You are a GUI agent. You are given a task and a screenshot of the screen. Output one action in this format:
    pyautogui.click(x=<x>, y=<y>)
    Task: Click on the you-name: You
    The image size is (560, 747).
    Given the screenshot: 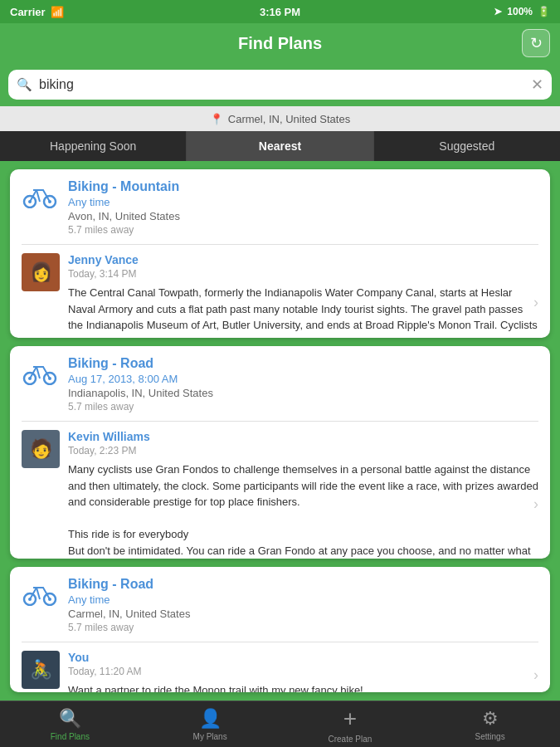 What is the action you would take?
    pyautogui.click(x=304, y=657)
    